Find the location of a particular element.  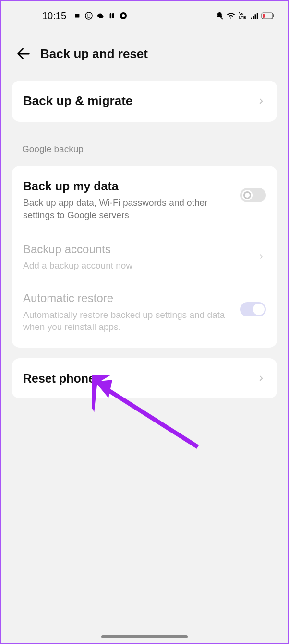

cloud-icon is located at coordinates (100, 16).